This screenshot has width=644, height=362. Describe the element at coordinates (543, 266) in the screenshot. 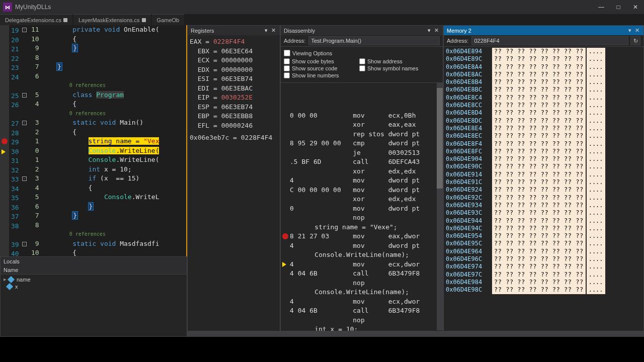

I see `memory-row: 0x06D4E974?? ?? ?? ?? ?? ?? ?? ??....` at that location.